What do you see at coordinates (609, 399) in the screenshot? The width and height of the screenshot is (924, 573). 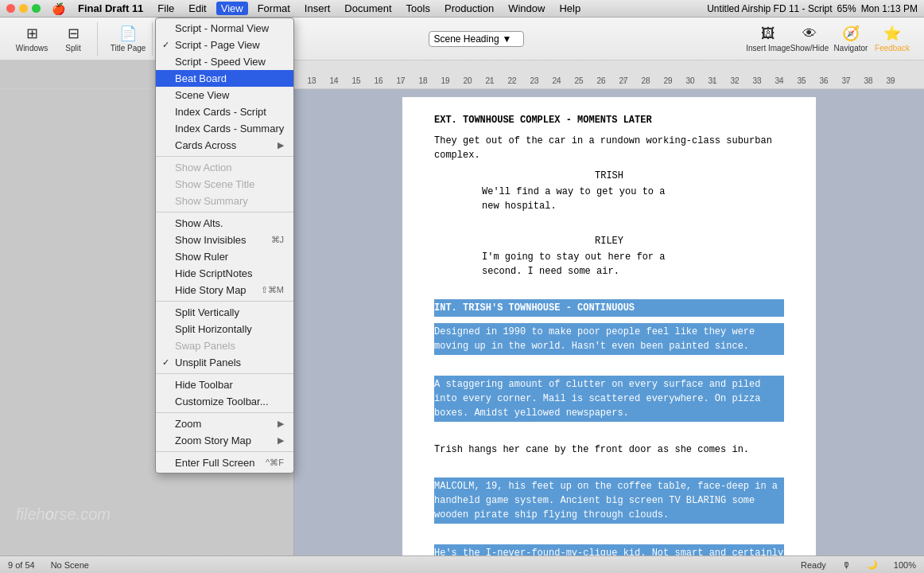 I see `scene2-action2: A staggering amount of clutter on every …` at bounding box center [609, 399].